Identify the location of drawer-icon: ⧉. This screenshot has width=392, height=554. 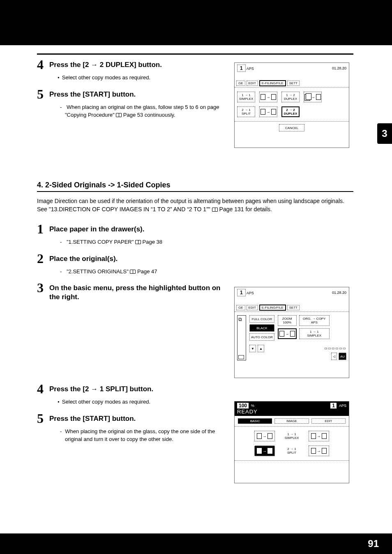
(242, 338).